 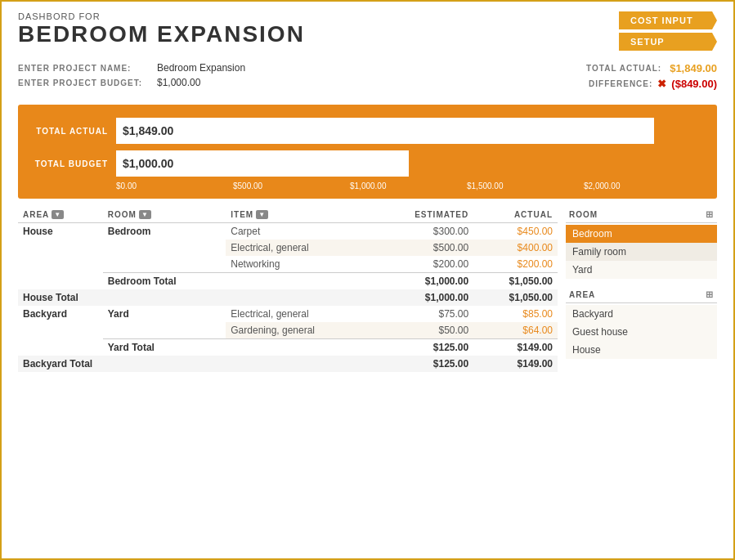 I want to click on cell-area-0: House, so click(x=61, y=257).